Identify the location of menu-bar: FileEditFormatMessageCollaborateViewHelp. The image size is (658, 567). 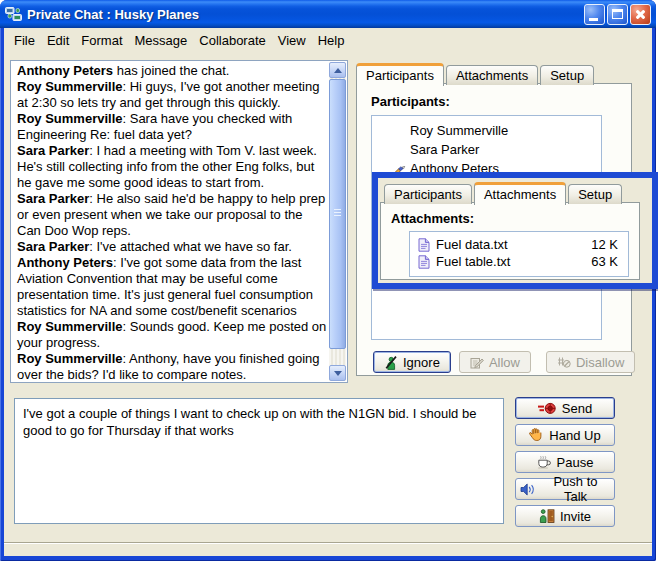
(328, 40).